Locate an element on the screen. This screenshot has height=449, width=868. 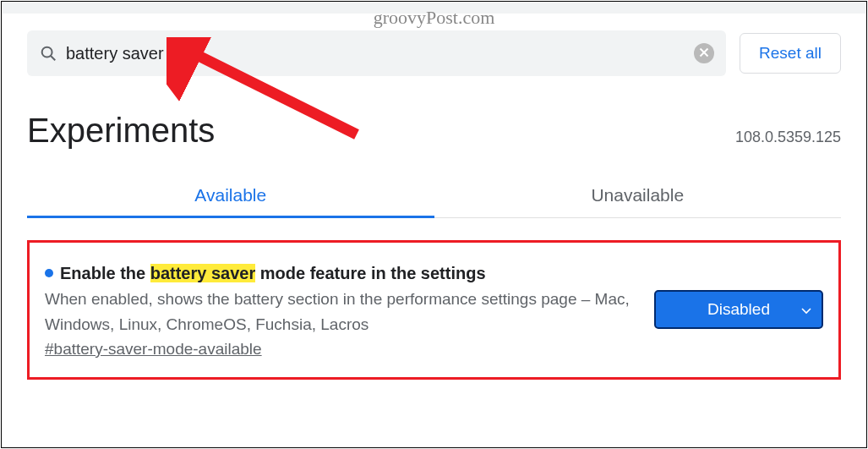
flag-description: When enabled, shows the battery section … is located at coordinates (341, 313).